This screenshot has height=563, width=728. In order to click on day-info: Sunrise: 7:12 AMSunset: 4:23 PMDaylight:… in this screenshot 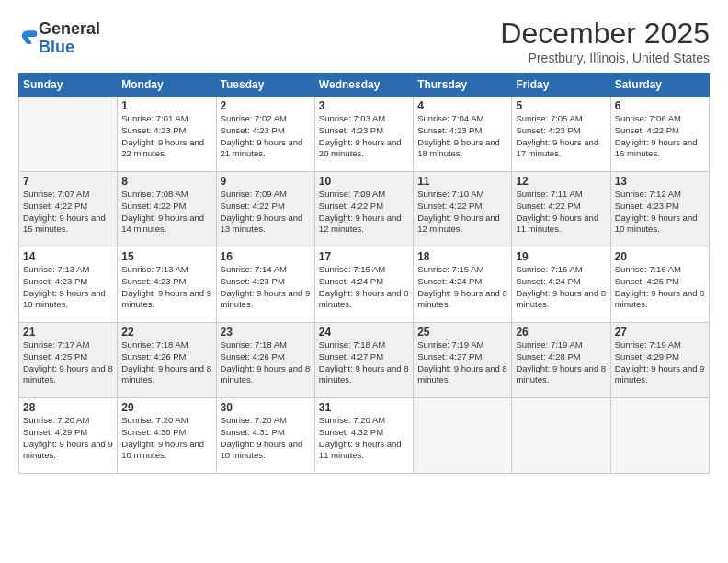, I will do `click(660, 212)`.